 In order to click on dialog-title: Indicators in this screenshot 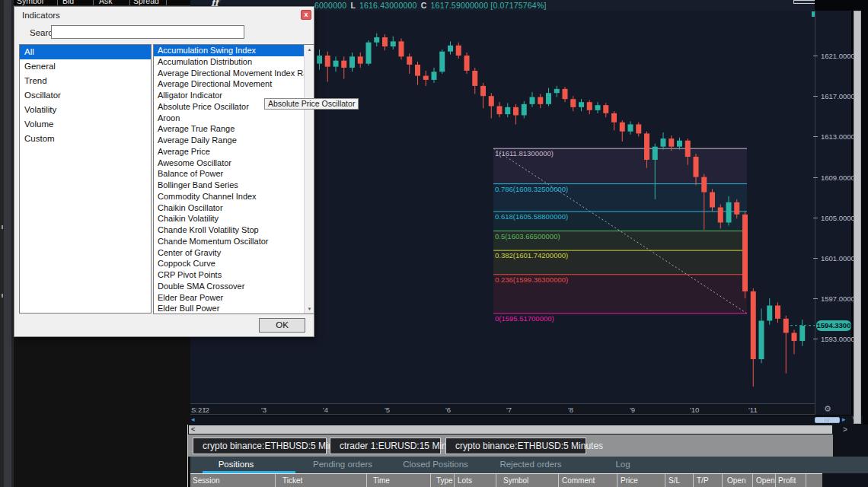, I will do `click(41, 15)`.